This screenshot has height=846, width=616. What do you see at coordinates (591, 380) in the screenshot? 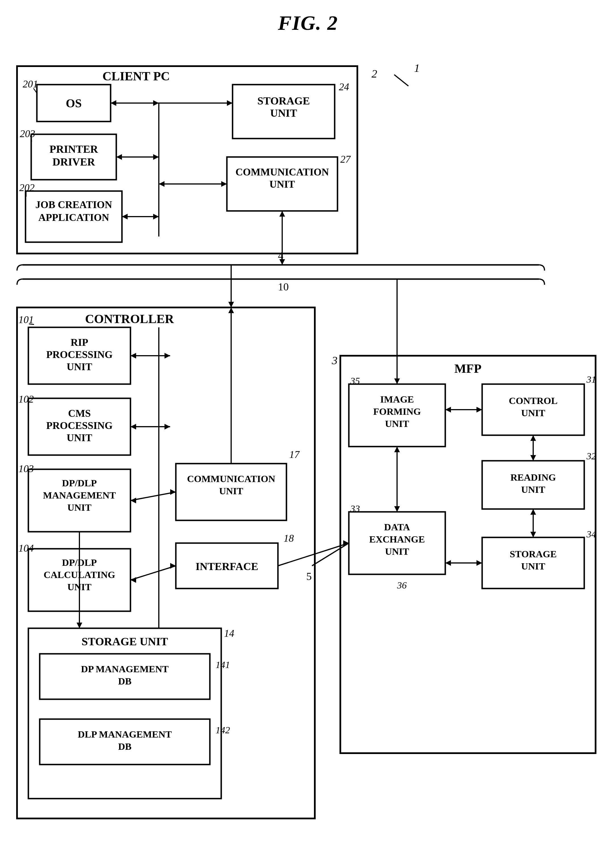
I see `svg-text: 31` at bounding box center [591, 380].